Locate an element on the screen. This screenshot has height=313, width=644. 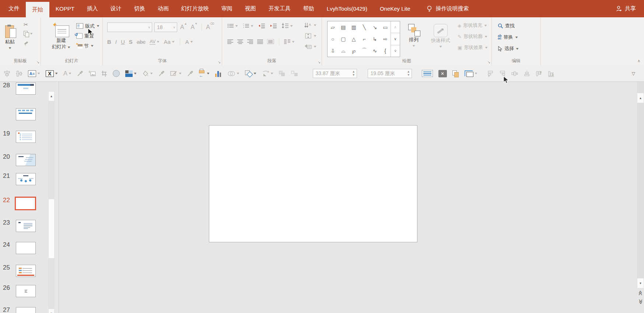
panel-scrollbar: ▲ ▼ is located at coordinates (52, 197).